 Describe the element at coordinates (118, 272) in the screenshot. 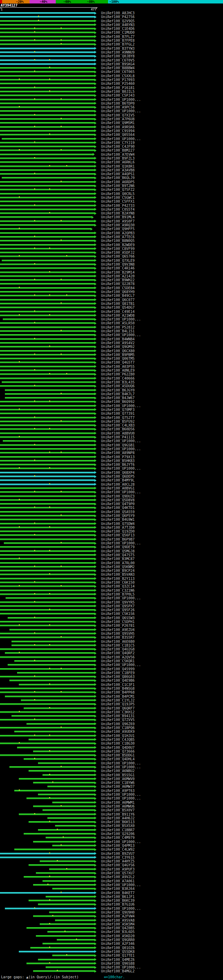

I see `hit-label: UniRef100_B29M14` at that location.